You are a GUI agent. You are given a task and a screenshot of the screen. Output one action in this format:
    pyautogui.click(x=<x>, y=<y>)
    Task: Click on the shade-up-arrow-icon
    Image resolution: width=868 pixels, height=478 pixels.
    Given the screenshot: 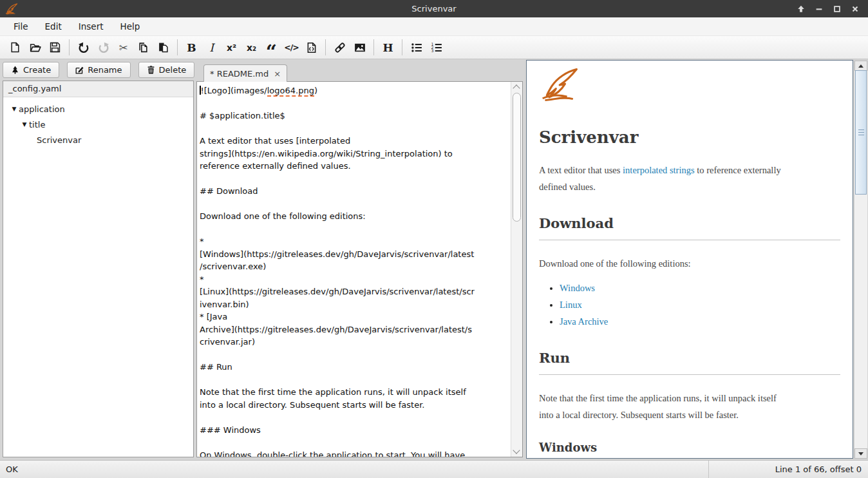 What is the action you would take?
    pyautogui.click(x=801, y=9)
    